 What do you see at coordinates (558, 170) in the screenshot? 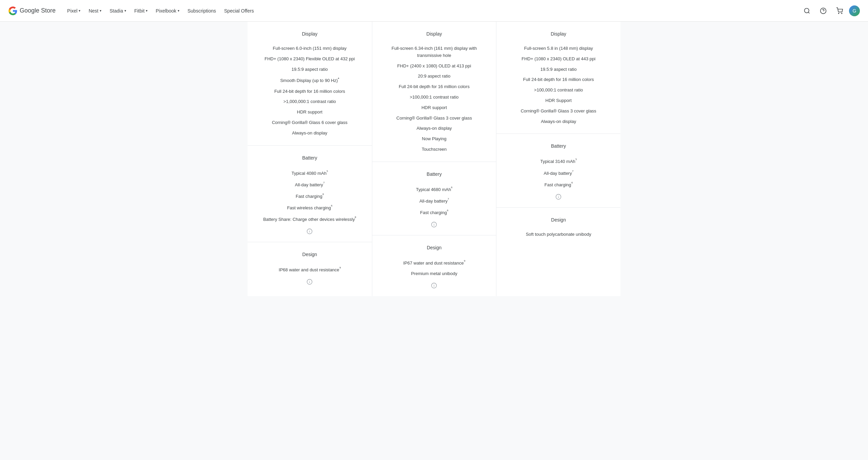
I see `section-battery3: BatteryTypical 3140 mAh⁵All-day battery⁷…` at bounding box center [558, 170].